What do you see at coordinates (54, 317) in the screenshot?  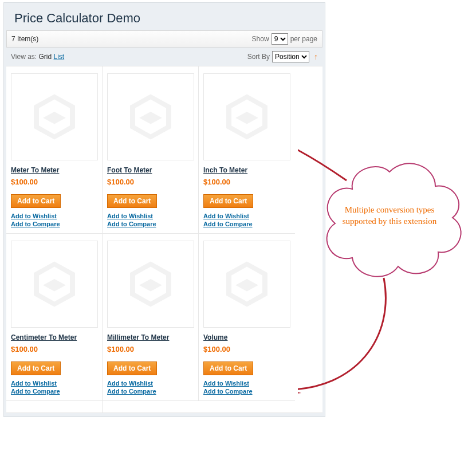 I see `product-card: Centimeter To Meter $100.00 Add to Cart …` at bounding box center [54, 317].